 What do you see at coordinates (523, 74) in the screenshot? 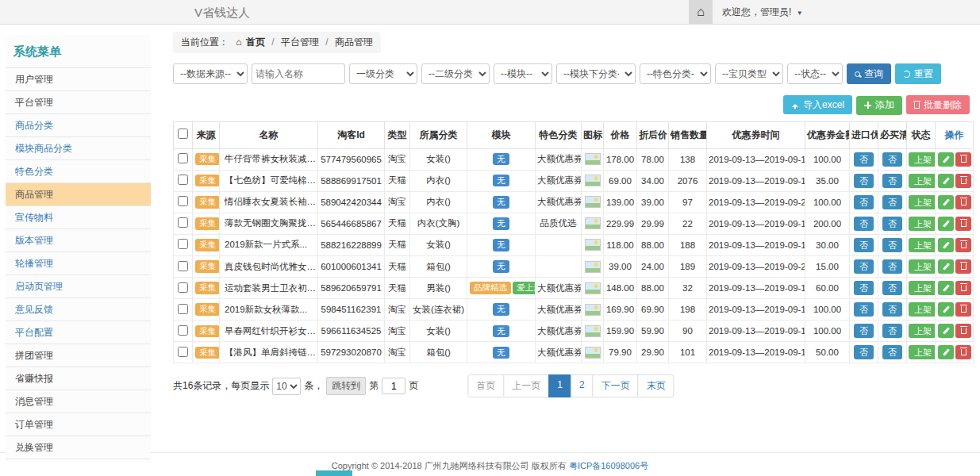
I see `module-select: --模块--` at bounding box center [523, 74].